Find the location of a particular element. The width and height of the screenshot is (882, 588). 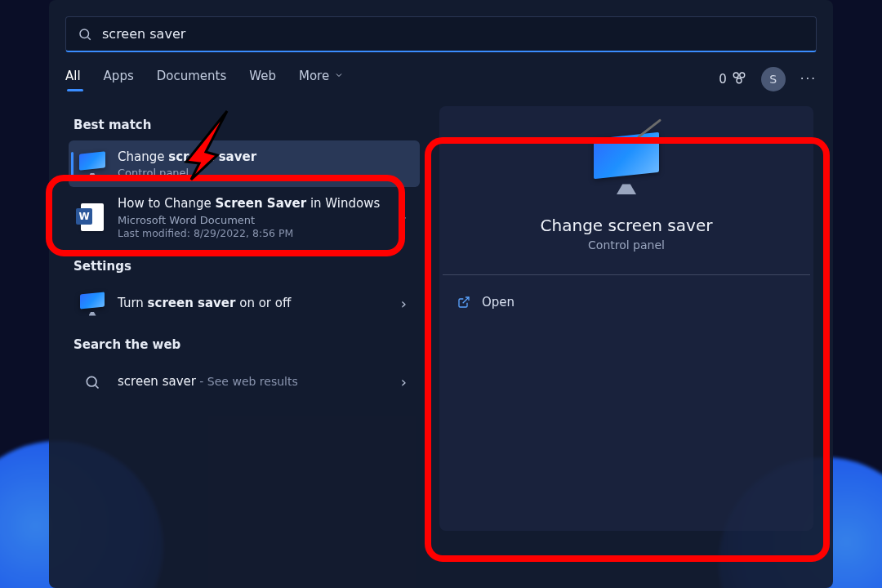

avatar-letter: S is located at coordinates (773, 79).